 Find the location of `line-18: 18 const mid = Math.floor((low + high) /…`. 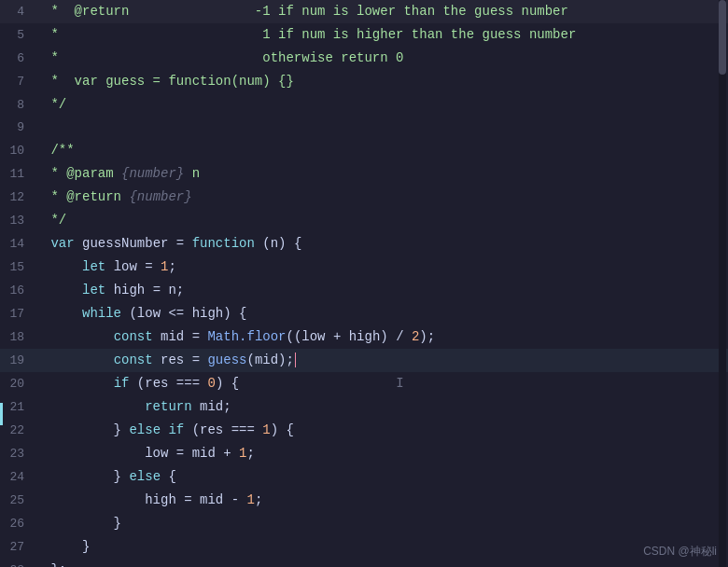

line-18: 18 const mid = Math.floor((low + high) /… is located at coordinates (364, 338).